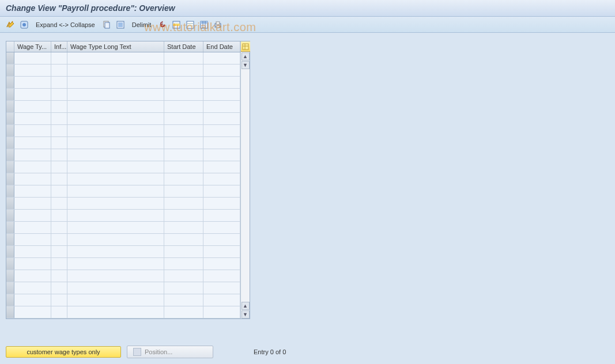 The image size is (615, 364). I want to click on copy-icon, so click(107, 25).